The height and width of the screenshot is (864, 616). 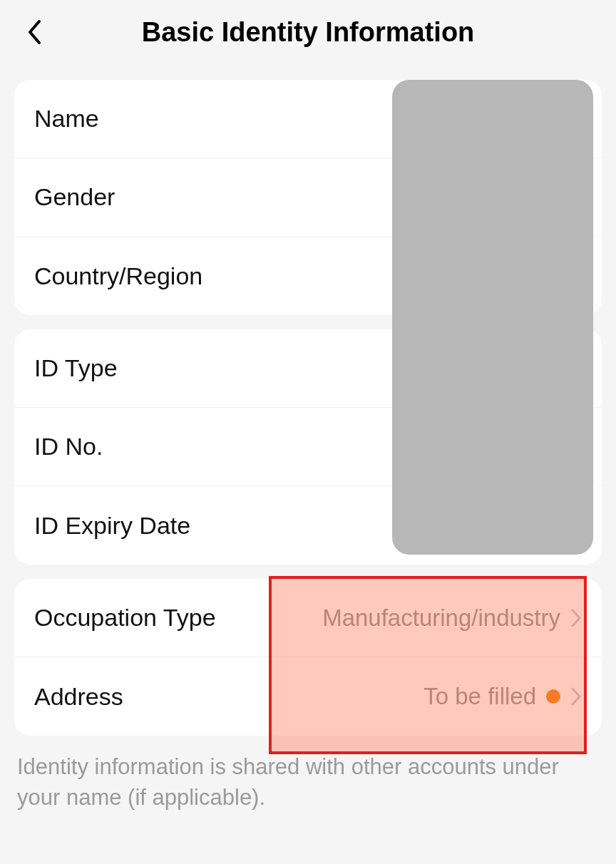 What do you see at coordinates (67, 118) in the screenshot?
I see `row-label: Name` at bounding box center [67, 118].